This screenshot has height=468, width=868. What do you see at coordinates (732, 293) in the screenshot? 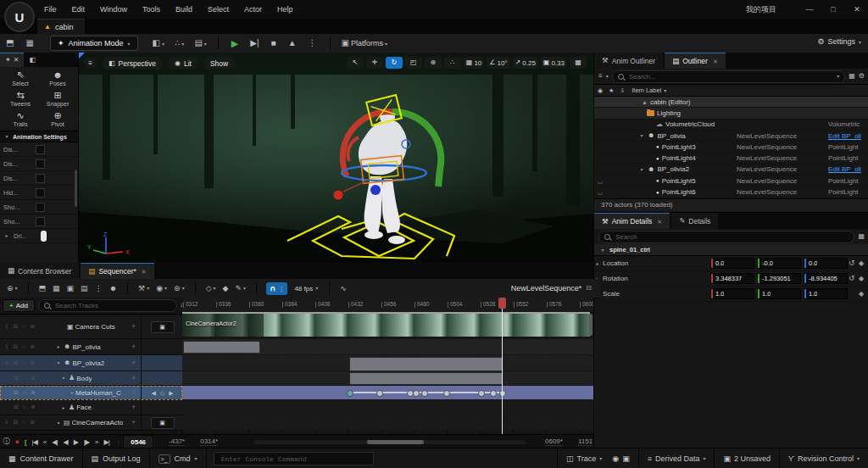
I see `scale-x-field: 1.0` at bounding box center [732, 293].